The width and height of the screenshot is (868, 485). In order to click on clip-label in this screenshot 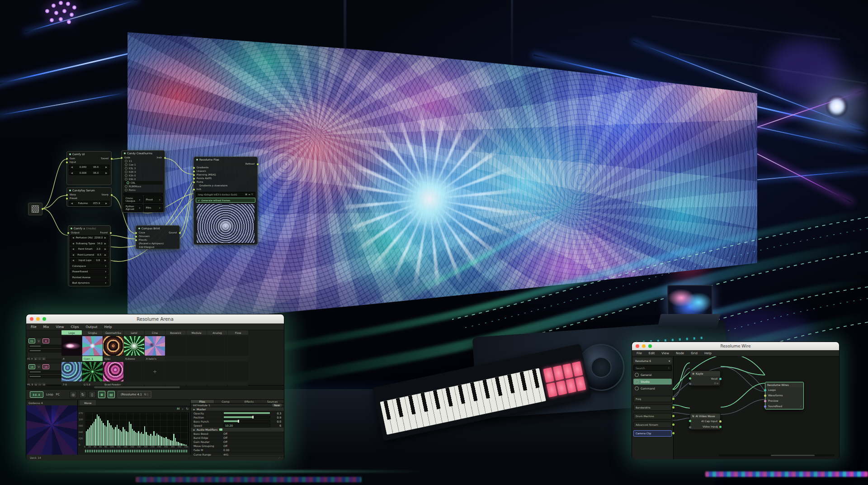, I will do `click(196, 358)`.